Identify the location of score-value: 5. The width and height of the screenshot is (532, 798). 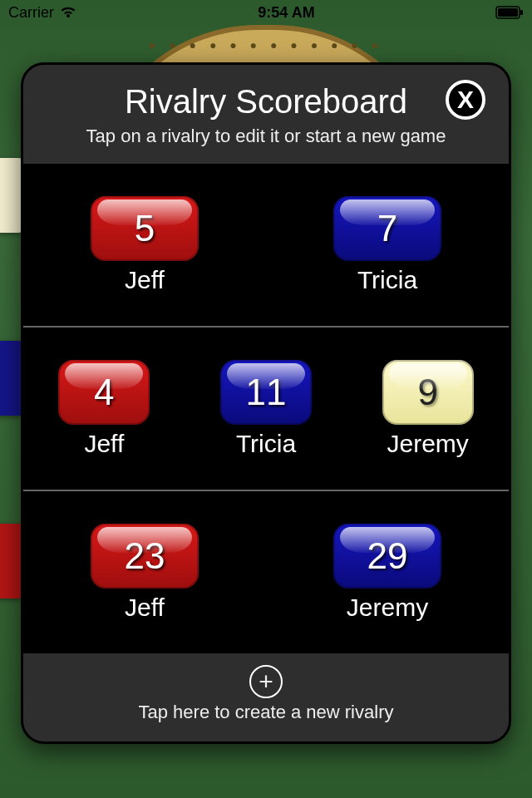
(145, 229).